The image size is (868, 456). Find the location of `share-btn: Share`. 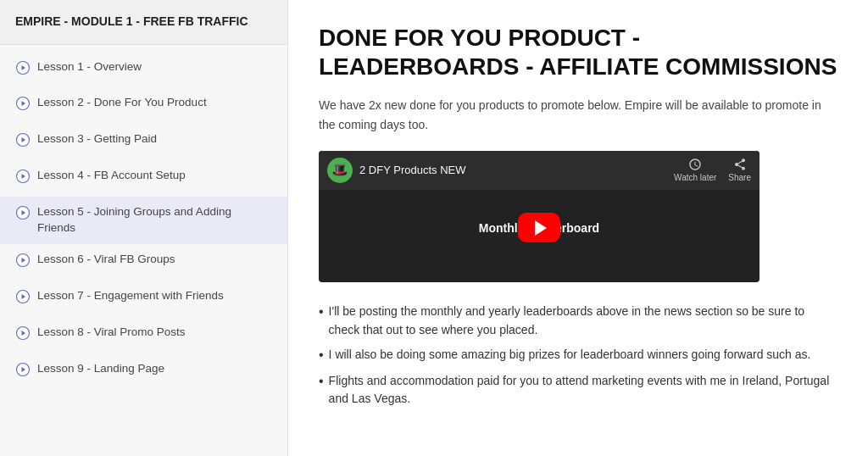

share-btn: Share is located at coordinates (739, 170).